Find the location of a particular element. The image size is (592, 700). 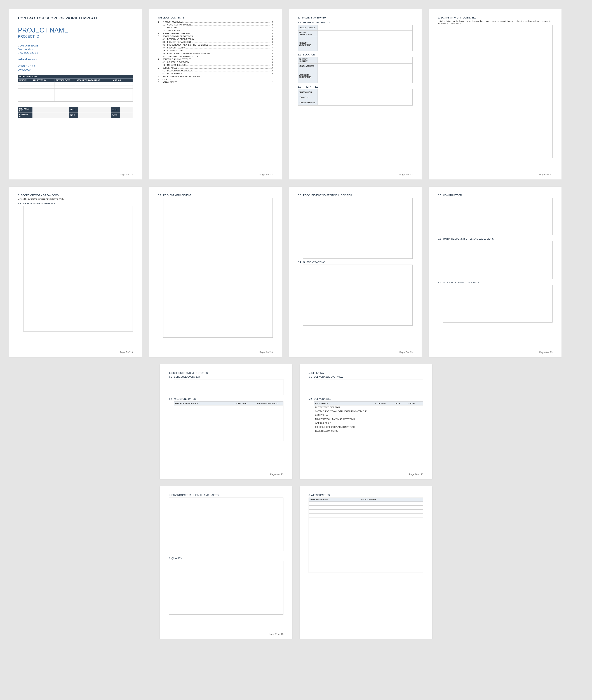

company-block: COMPANY NAME Street Address City, State … is located at coordinates (75, 49).